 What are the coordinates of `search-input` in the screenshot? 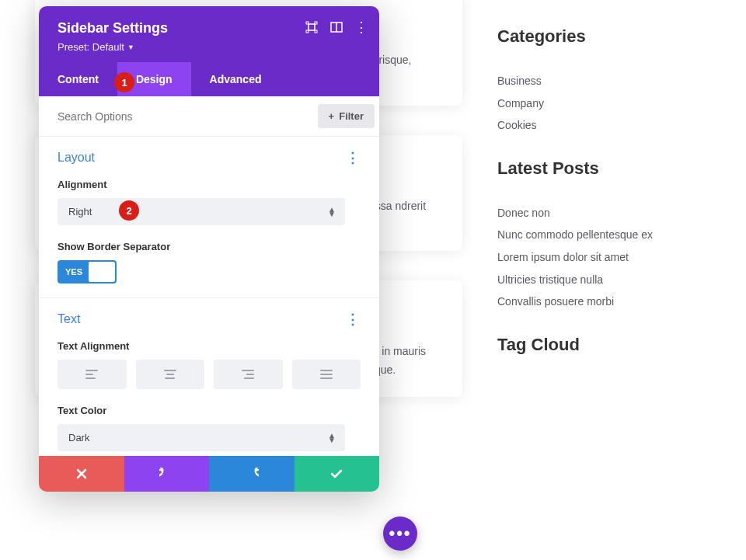 It's located at (188, 117).